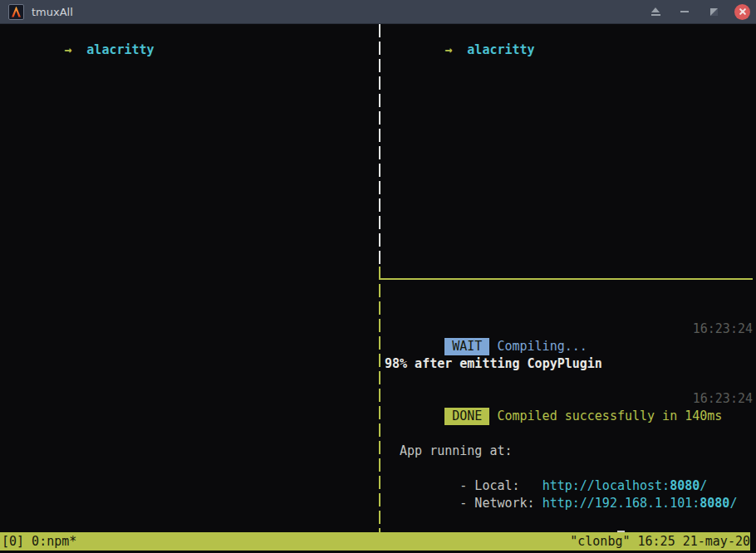 This screenshot has height=553, width=756. What do you see at coordinates (380, 399) in the screenshot?
I see `pane-border-vertical-active` at bounding box center [380, 399].